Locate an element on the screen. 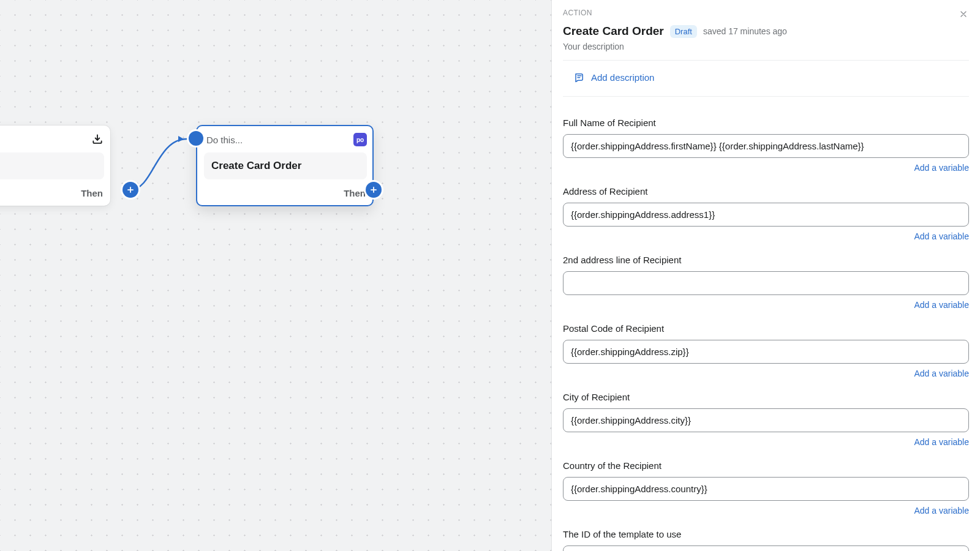 This screenshot has height=551, width=980. field-postal: Postal Code of Recipient Add a variable is located at coordinates (766, 351).